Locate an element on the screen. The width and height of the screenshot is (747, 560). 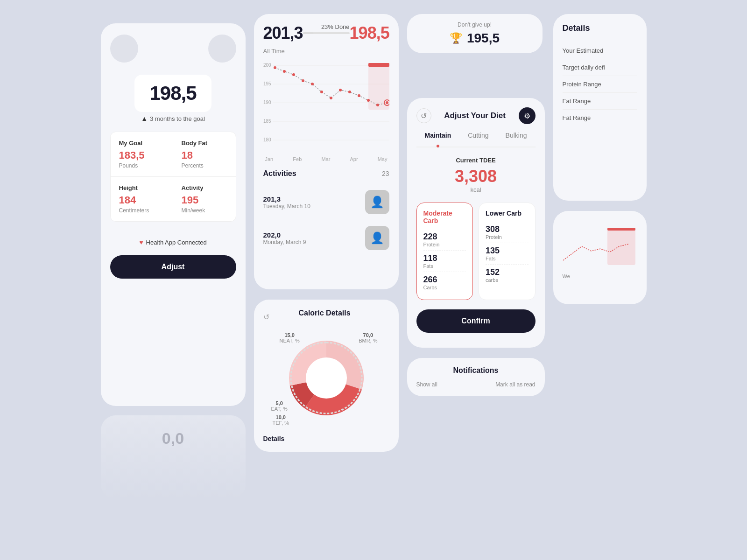
pie-svg is located at coordinates (326, 378).